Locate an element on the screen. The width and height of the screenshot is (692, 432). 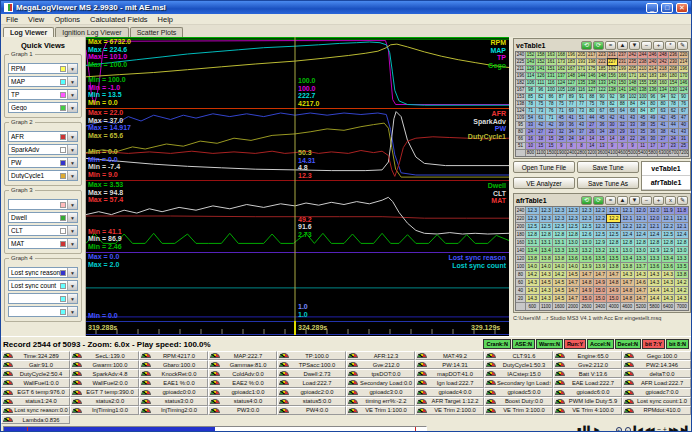
afr-cell: 12.4 is located at coordinates (654, 234).